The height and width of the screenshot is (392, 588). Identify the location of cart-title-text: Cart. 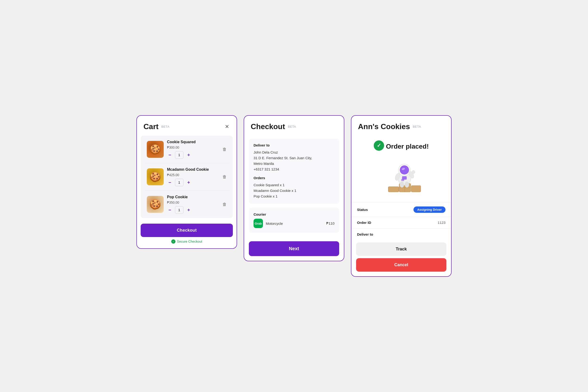
(151, 126).